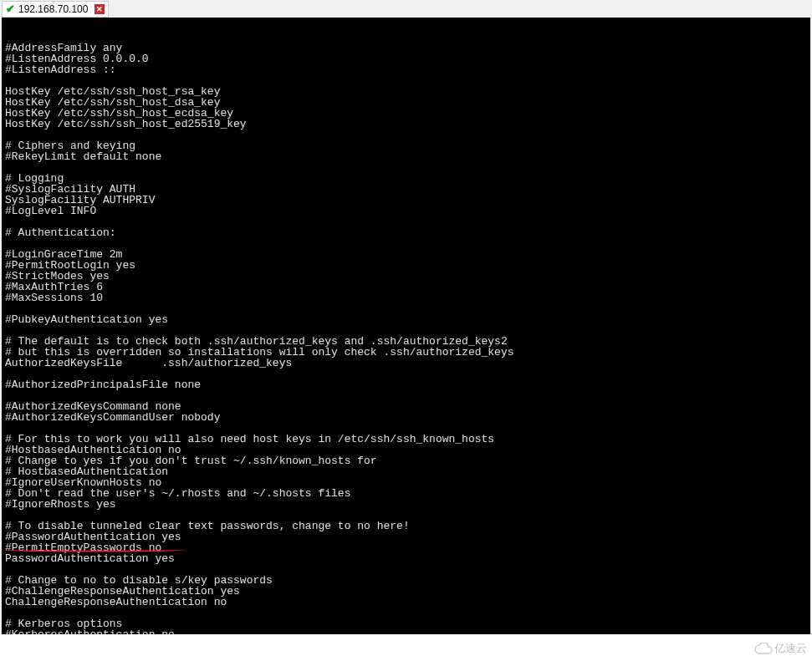 Image resolution: width=812 pixels, height=661 pixels. I want to click on bottom-strip, so click(406, 648).